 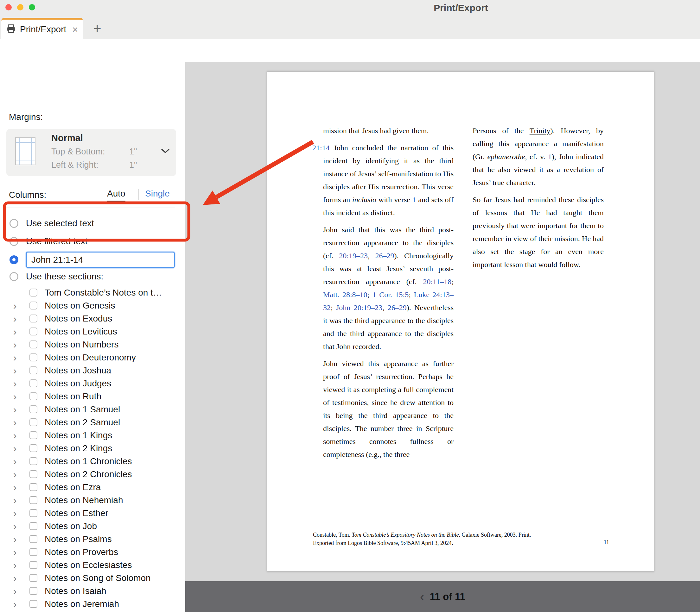 What do you see at coordinates (21, 8) in the screenshot?
I see `minimize-window-button` at bounding box center [21, 8].